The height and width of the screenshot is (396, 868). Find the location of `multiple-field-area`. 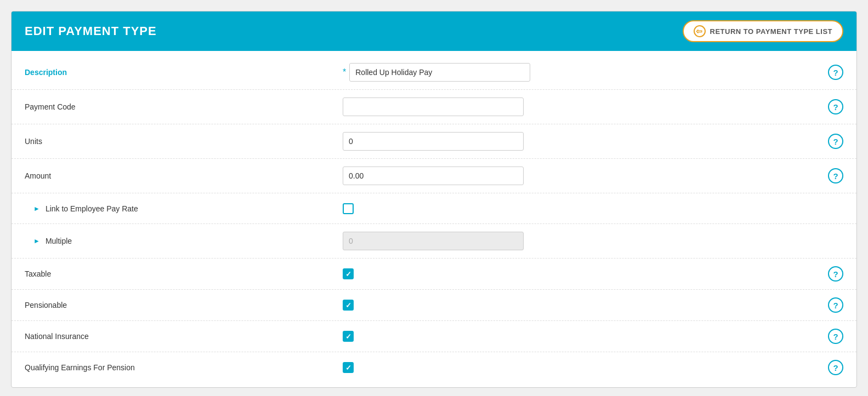

multiple-field-area is located at coordinates (593, 241).